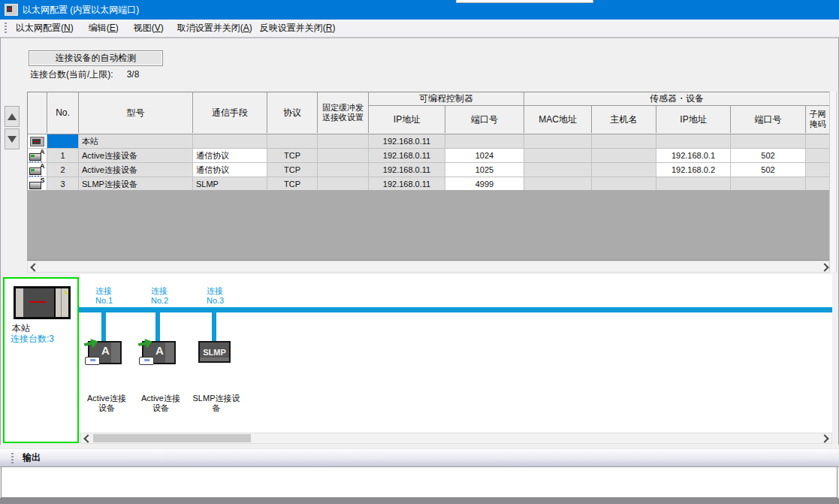 The image size is (839, 504). What do you see at coordinates (694, 119) in the screenshot?
I see `header-sensor-ip: IP地址` at bounding box center [694, 119].